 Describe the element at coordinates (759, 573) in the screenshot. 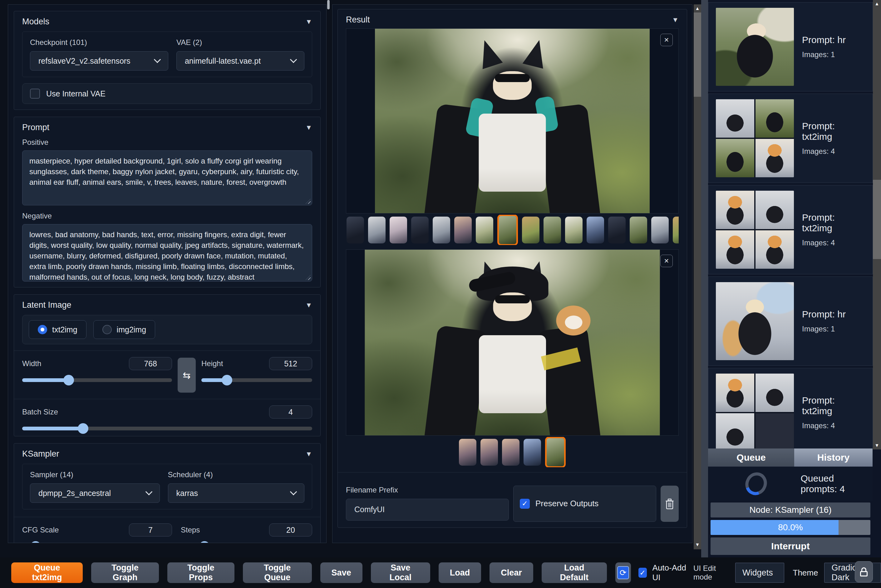

I see `widgets-select: Widgets` at that location.